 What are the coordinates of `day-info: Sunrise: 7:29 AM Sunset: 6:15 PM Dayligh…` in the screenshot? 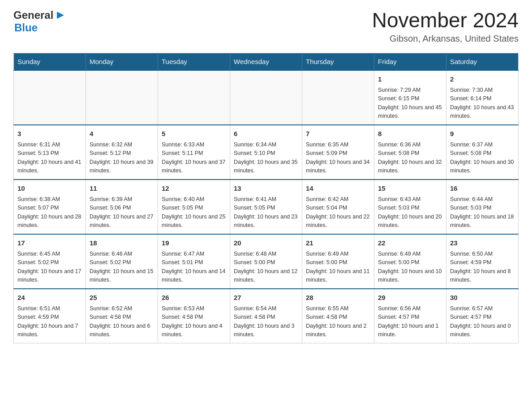 It's located at (410, 103).